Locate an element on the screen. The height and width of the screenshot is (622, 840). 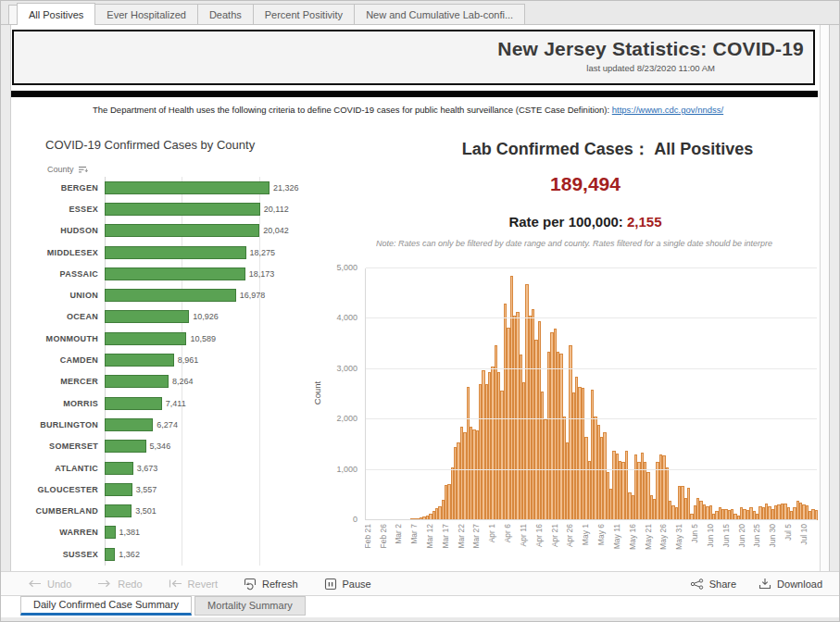
x-tick-label: Jun 5 is located at coordinates (695, 543).